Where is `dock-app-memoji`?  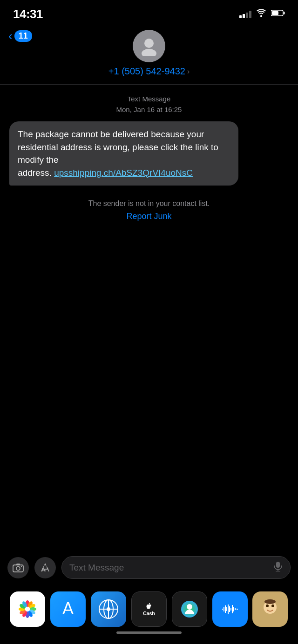
dock-app-memoji is located at coordinates (270, 609).